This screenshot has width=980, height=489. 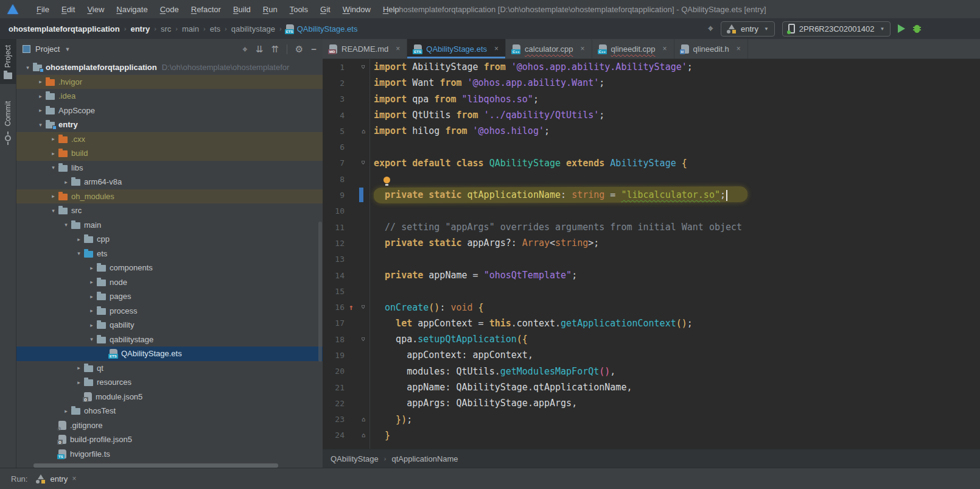 What do you see at coordinates (215, 29) in the screenshot?
I see `breadcrumb-segment: ets` at bounding box center [215, 29].